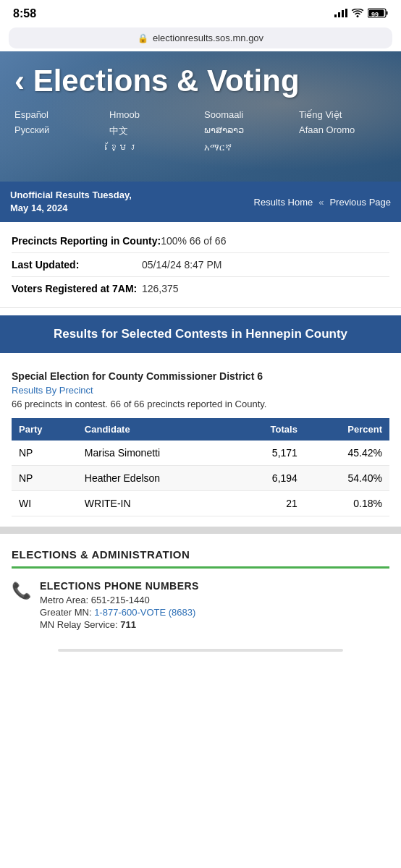  What do you see at coordinates (358, 14) in the screenshot?
I see `wifi-icon` at bounding box center [358, 14].